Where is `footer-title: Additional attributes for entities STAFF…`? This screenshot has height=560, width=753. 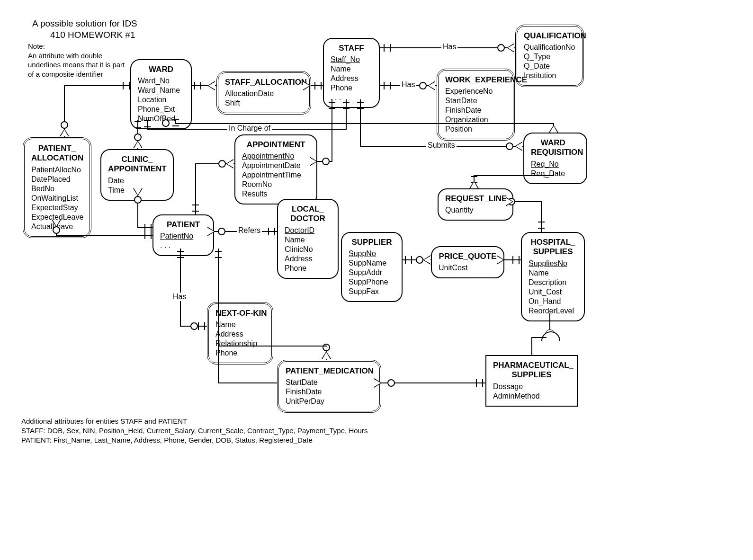 footer-title: Additional attributes for entities STAFF… is located at coordinates (104, 421).